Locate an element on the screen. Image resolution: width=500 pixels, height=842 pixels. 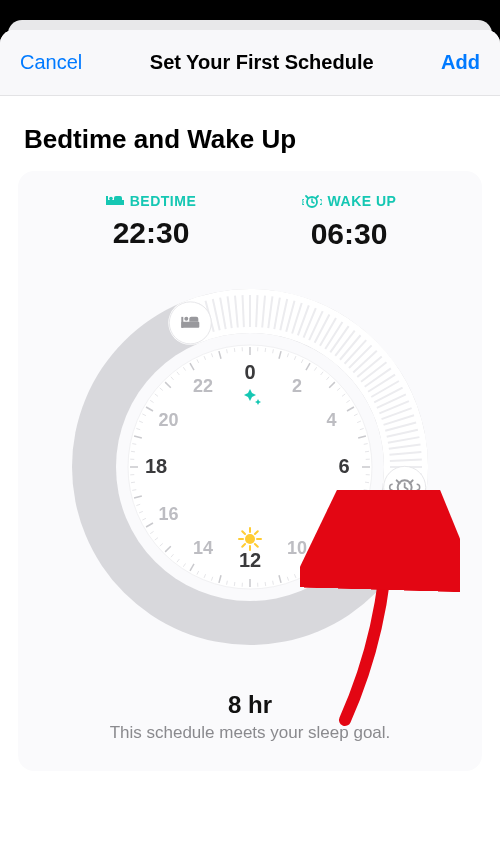
bedtime-display: BEDTIME 22:30 is located at coordinates (151, 222).